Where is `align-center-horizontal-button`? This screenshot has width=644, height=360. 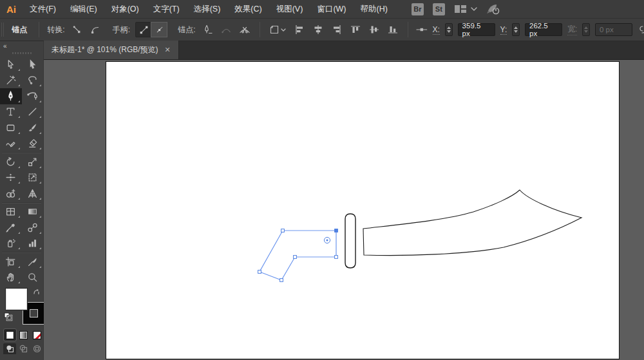
align-center-horizontal-button is located at coordinates (318, 30).